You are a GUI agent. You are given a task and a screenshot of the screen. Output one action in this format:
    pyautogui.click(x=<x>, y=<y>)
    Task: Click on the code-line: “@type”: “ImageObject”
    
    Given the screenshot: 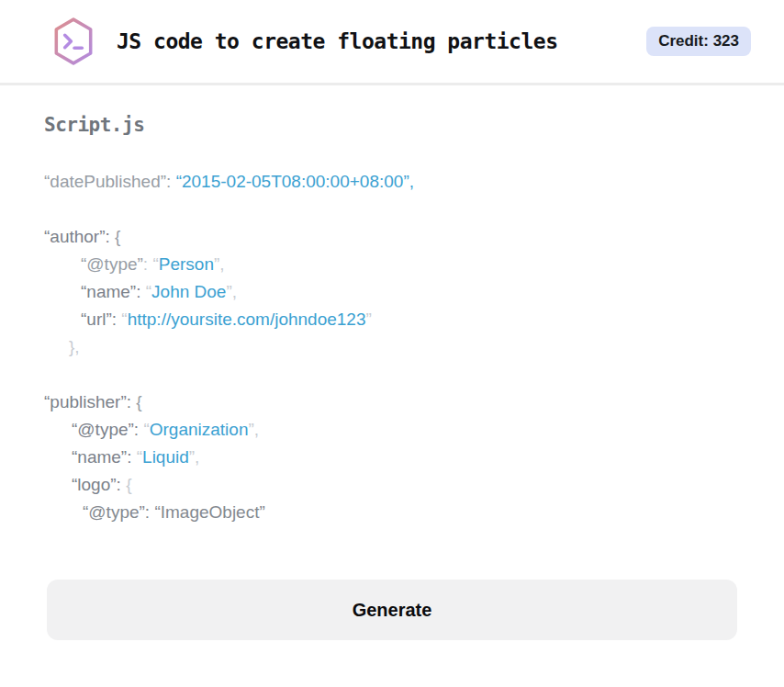 What is the action you would take?
    pyautogui.click(x=392, y=512)
    